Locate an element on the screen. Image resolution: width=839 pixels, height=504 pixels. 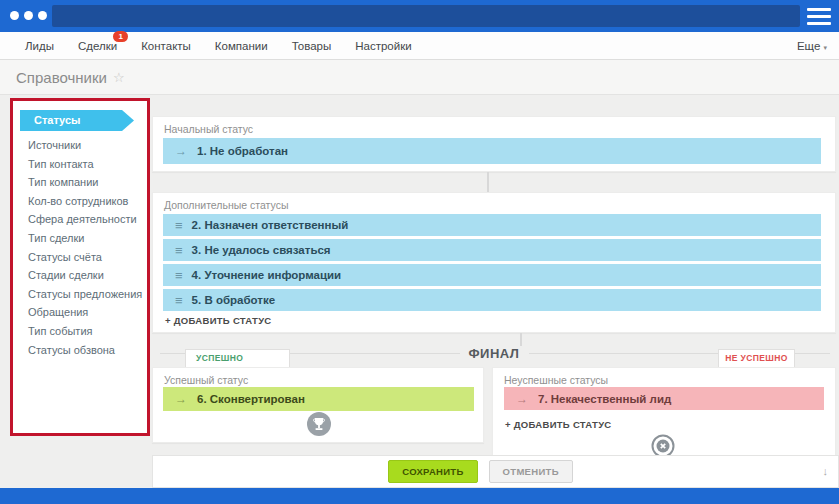
nav-item-leads: Лиды is located at coordinates (40, 46).